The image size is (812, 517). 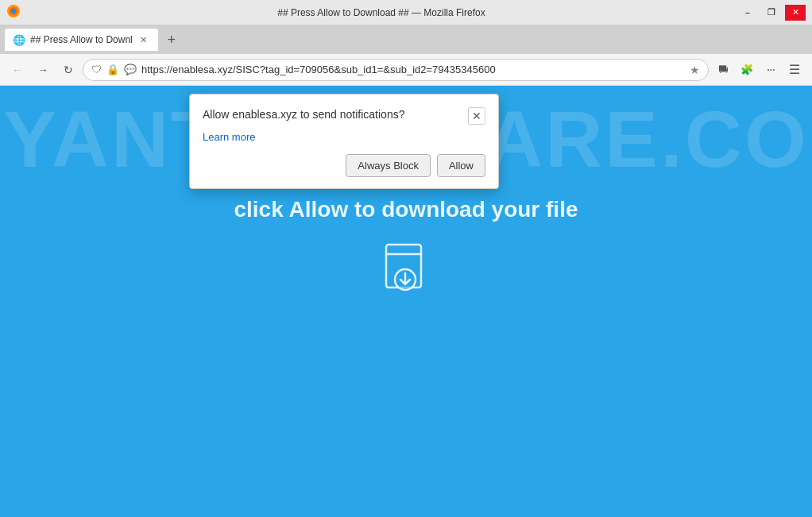 I want to click on window-title: ## Press Allow to Download ## — Mozilla …, so click(x=381, y=13).